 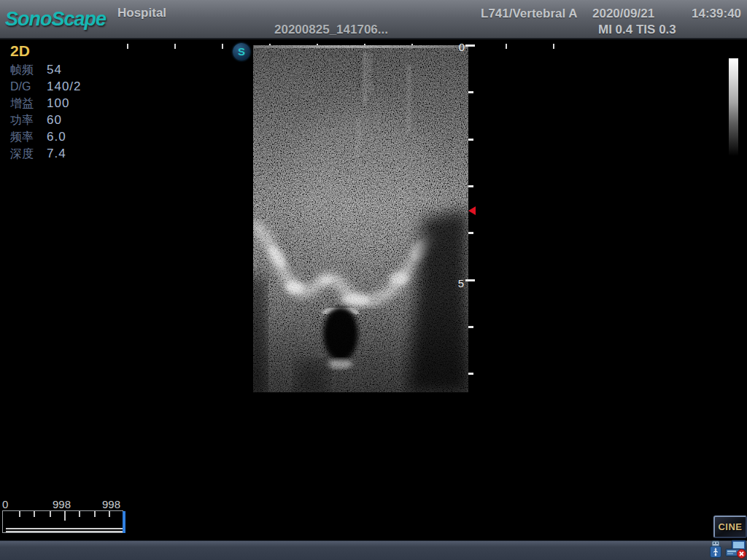 I want to click on param-row: 增益100, so click(x=61, y=104).